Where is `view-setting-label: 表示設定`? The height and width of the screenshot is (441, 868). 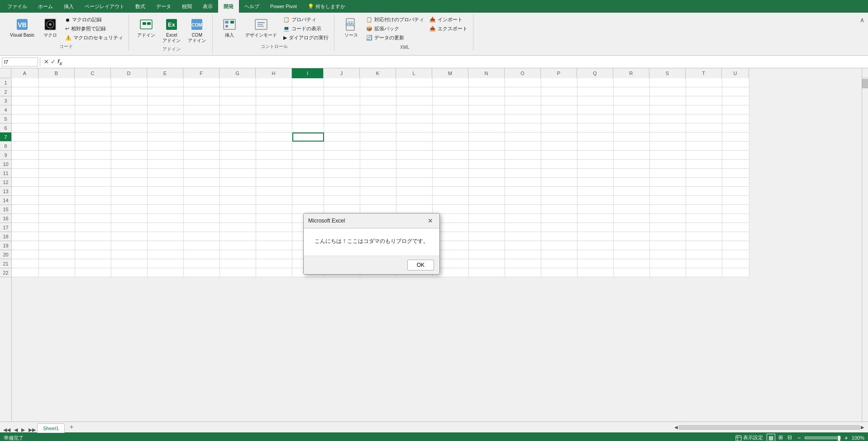 view-setting-label: 表示設定 is located at coordinates (749, 438).